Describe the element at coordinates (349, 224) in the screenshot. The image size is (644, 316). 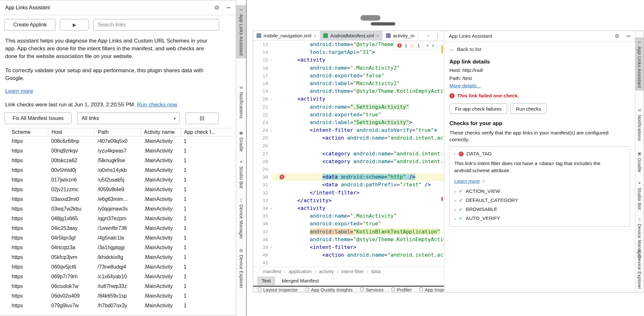
I see `code-line: 36android:exported="true"` at that location.